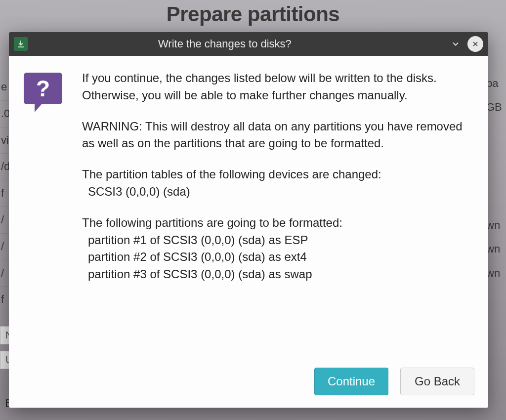 Image resolution: width=506 pixels, height=420 pixels. Describe the element at coordinates (278, 135) in the screenshot. I see `dialog-warning-text: WARNING: This will destroy all data on a…` at that location.